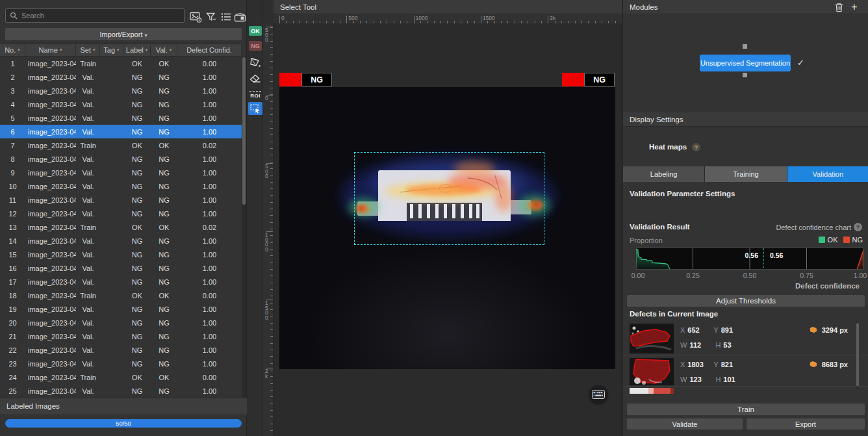 The height and width of the screenshot is (436, 868). I want to click on vertical-ruler: 5 0 005 0 01 0 0 01 5 0 02 k, so click(268, 230).